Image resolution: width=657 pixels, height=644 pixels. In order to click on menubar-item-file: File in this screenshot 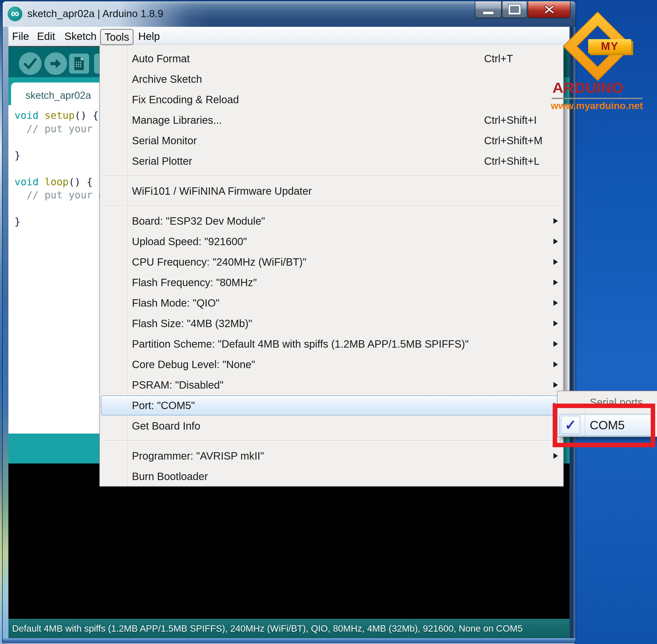, I will do `click(20, 36)`.